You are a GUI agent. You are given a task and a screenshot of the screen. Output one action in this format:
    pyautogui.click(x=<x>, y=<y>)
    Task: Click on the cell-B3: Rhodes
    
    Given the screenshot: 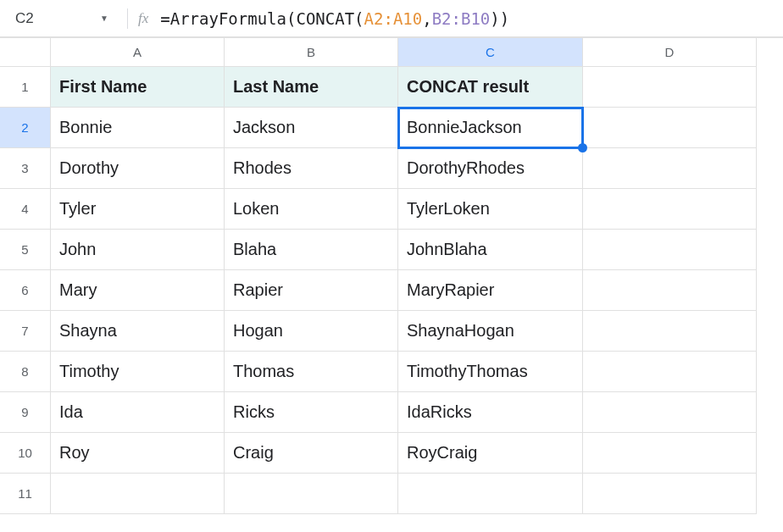 What is the action you would take?
    pyautogui.click(x=312, y=169)
    